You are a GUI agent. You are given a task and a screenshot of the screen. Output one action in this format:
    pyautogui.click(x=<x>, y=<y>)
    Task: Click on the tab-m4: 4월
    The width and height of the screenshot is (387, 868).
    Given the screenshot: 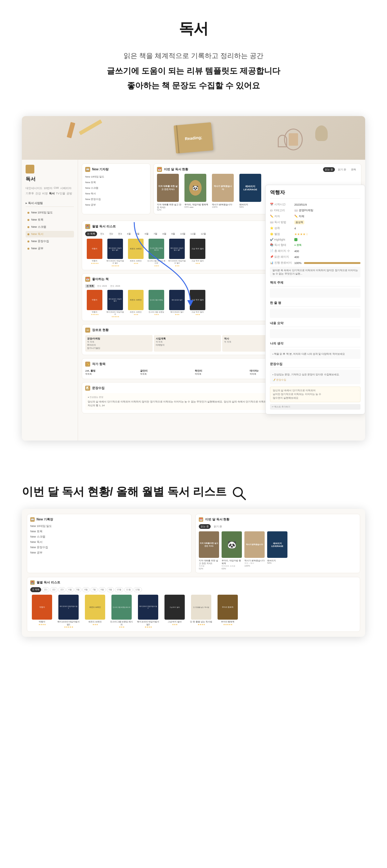 What is the action you would take?
    pyautogui.click(x=129, y=234)
    